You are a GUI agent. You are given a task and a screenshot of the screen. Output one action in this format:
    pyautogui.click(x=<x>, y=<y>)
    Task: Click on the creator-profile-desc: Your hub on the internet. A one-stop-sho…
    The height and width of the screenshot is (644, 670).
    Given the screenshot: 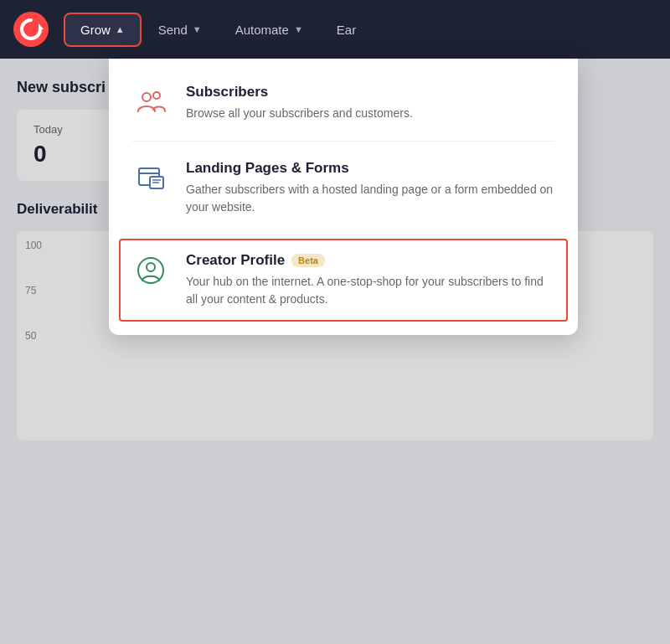 What is the action you would take?
    pyautogui.click(x=370, y=291)
    